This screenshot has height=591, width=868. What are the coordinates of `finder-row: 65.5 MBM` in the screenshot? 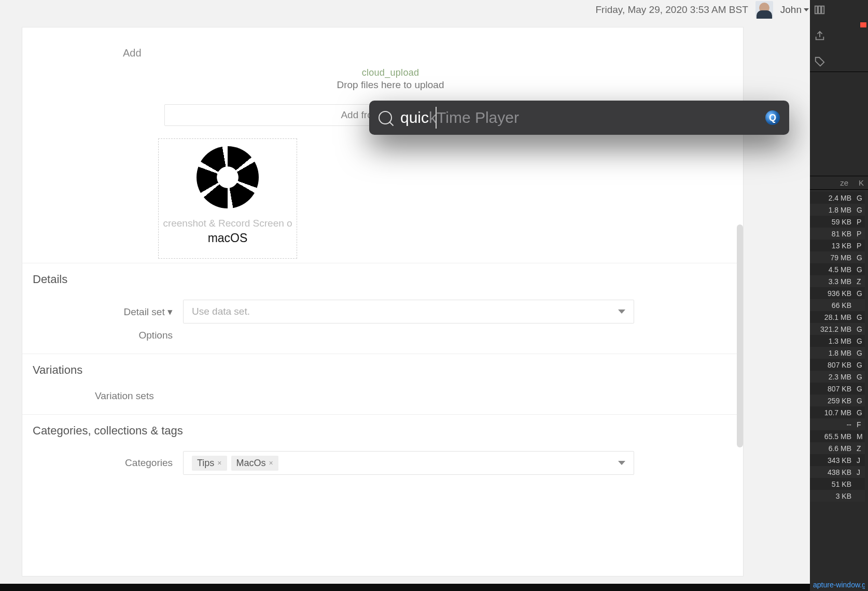 It's located at (837, 437).